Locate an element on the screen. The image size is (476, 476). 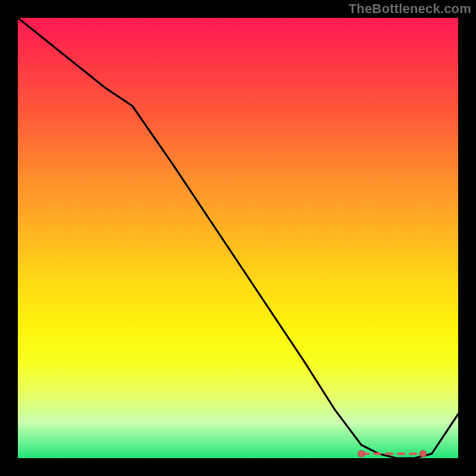
watermark-text: TheBottleneck.com is located at coordinates (410, 9).